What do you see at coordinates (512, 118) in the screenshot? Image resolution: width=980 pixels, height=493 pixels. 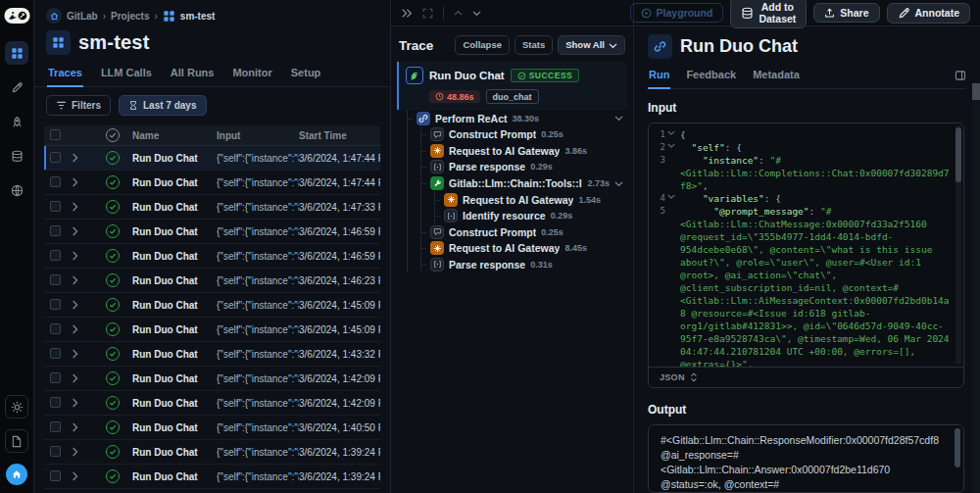 I see `trace-span: Perform ReAct 38.30s` at bounding box center [512, 118].